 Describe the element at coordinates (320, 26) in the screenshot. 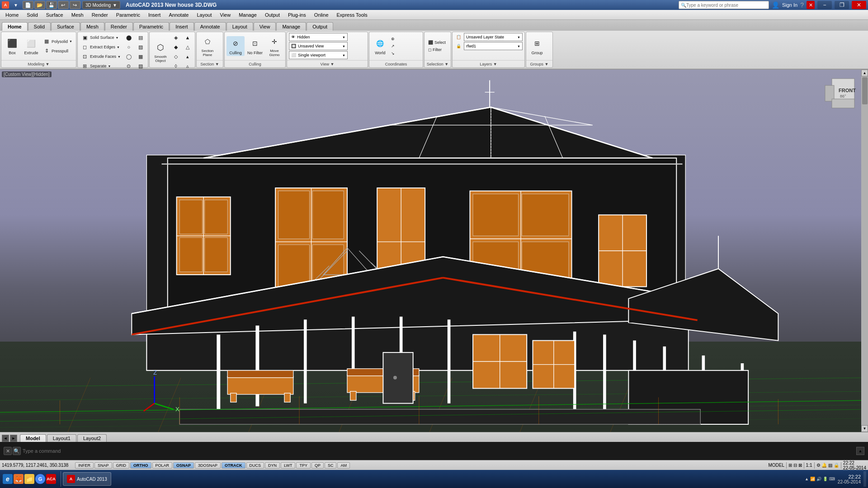

I see `tab-output: Output` at that location.